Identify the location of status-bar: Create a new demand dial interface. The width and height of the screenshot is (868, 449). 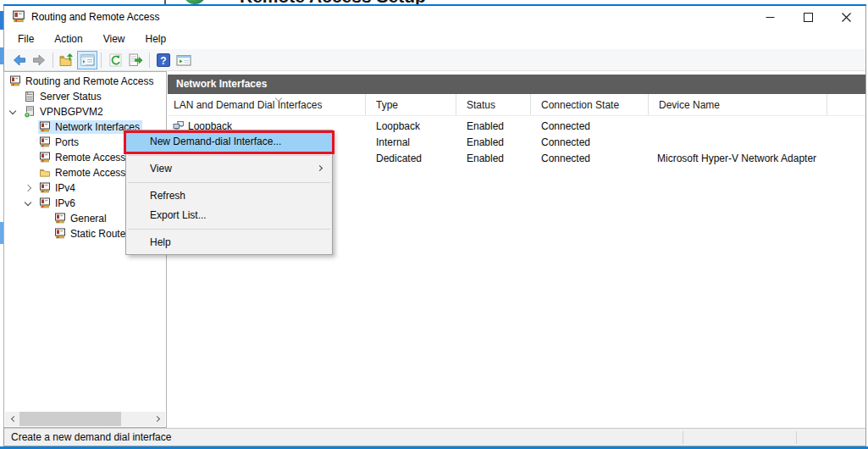
(435, 437).